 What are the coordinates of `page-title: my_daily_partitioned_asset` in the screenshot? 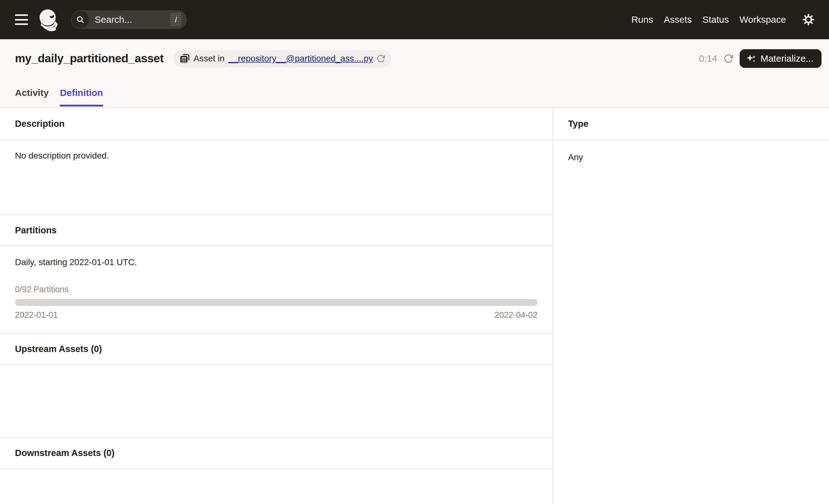 It's located at (89, 59).